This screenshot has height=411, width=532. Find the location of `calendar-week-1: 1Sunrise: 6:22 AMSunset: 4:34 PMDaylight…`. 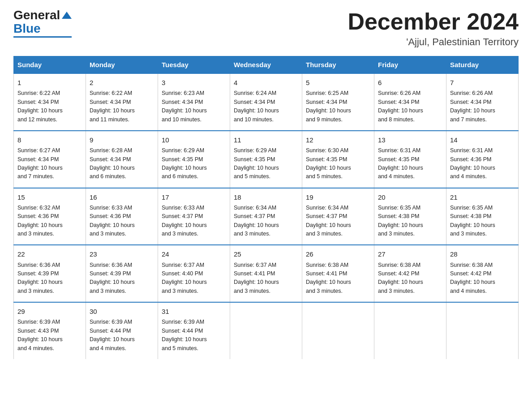

calendar-week-1: 1Sunrise: 6:22 AMSunset: 4:34 PMDaylight… is located at coordinates (266, 102).